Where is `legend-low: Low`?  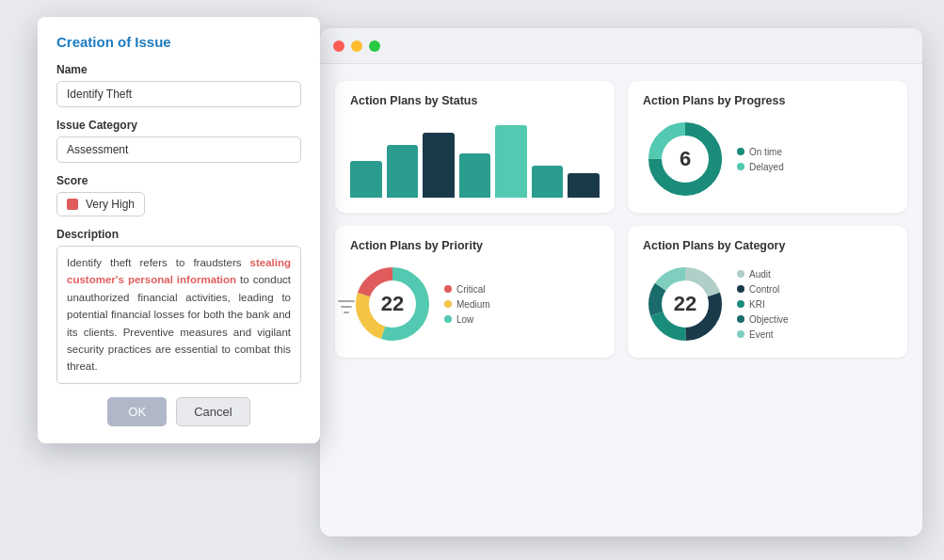 legend-low: Low is located at coordinates (467, 320).